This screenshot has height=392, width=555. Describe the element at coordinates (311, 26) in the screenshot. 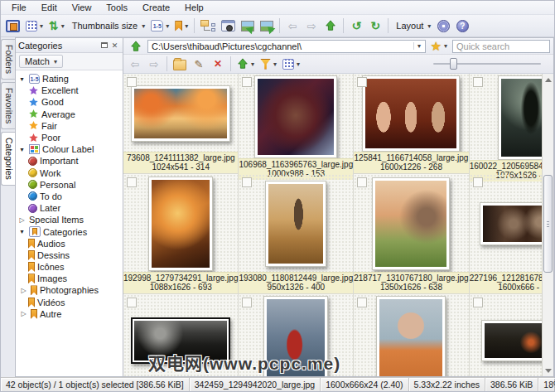

I see `forward-button: ⇨` at that location.